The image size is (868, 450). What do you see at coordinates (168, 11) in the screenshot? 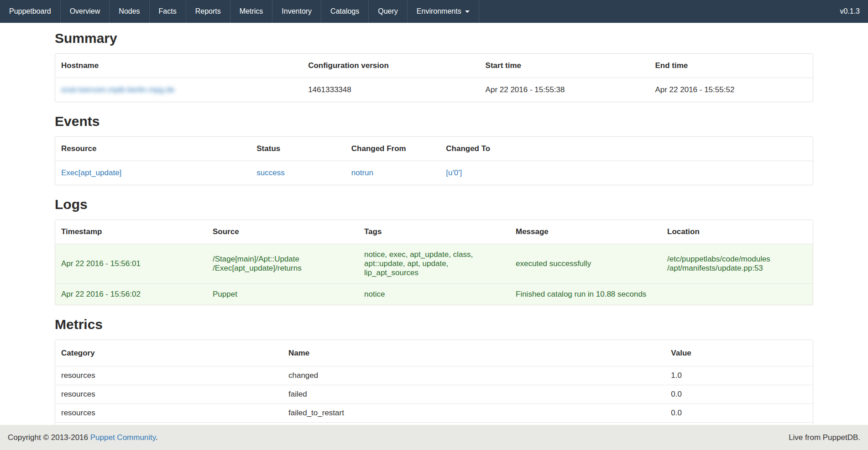
I see `nav-item-facts: Facts` at bounding box center [168, 11].